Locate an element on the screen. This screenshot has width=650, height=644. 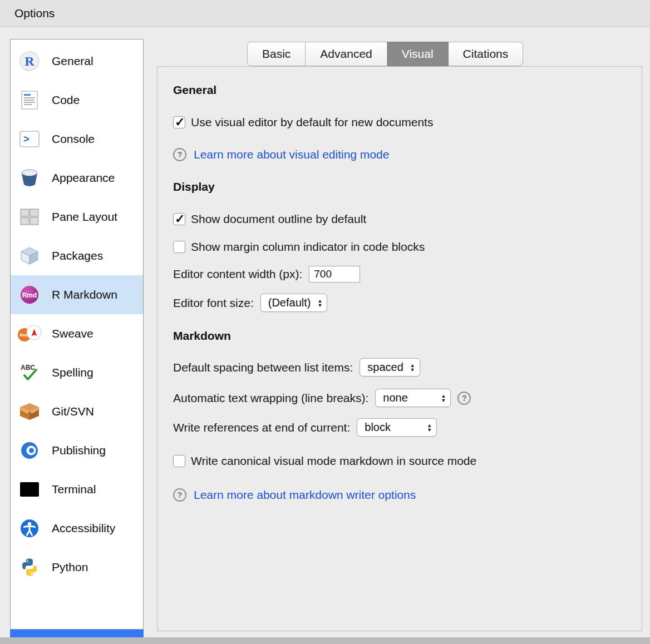
sidebar-item-label: General is located at coordinates (72, 61).